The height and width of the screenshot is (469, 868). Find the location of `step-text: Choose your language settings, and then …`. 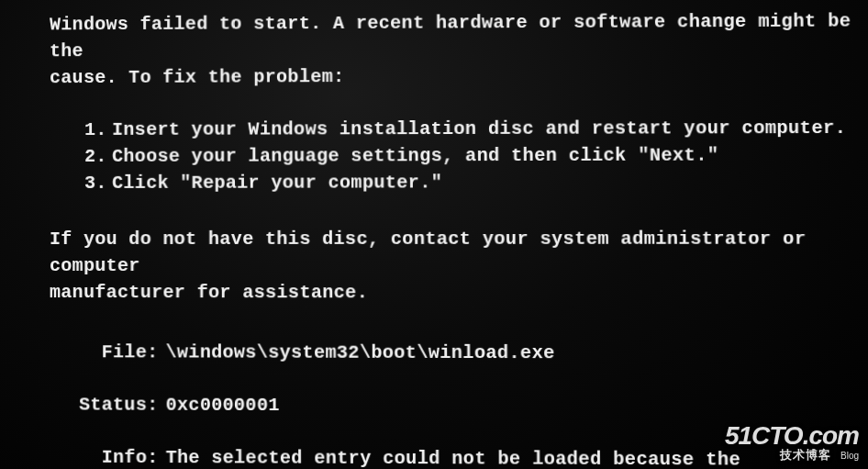

step-text: Choose your language settings, and then … is located at coordinates (415, 156).